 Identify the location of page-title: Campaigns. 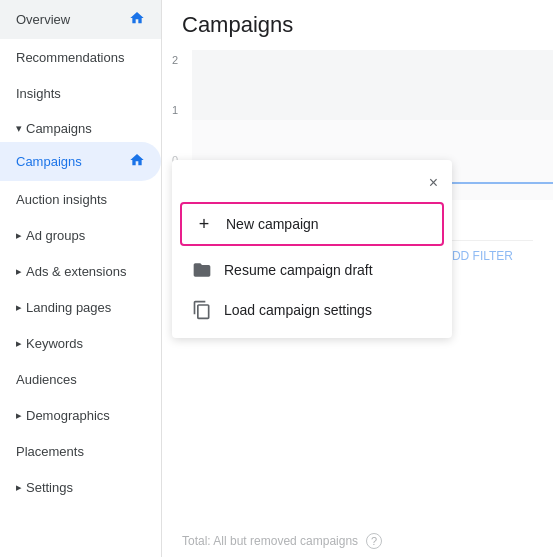
(358, 25).